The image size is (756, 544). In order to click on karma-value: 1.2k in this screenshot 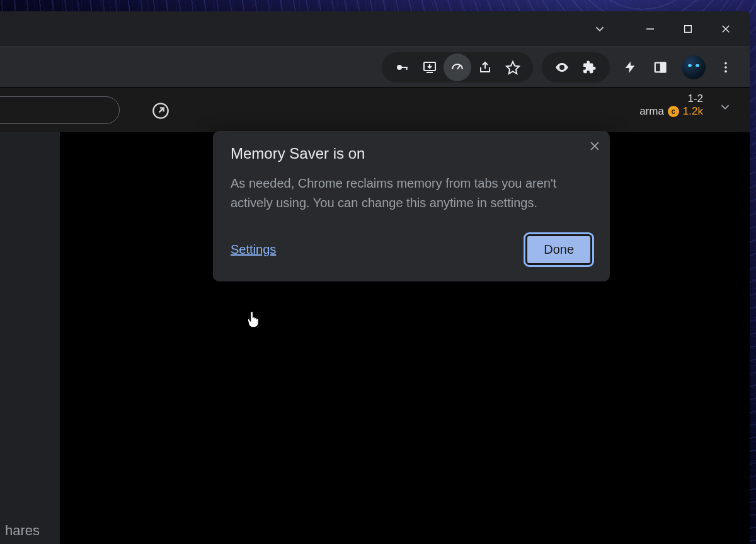, I will do `click(693, 111)`.